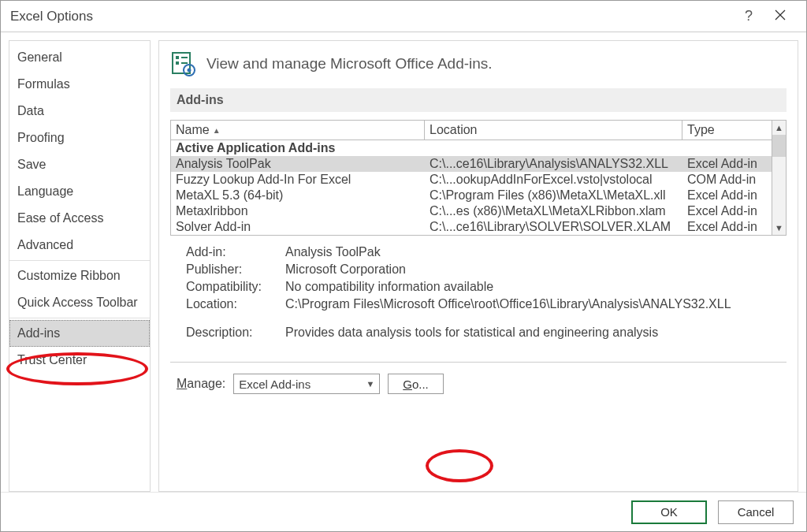 The width and height of the screenshot is (807, 532). Describe the element at coordinates (303, 195) in the screenshot. I see `cell-name: MetaXL 5.3 (64-bit)` at that location.